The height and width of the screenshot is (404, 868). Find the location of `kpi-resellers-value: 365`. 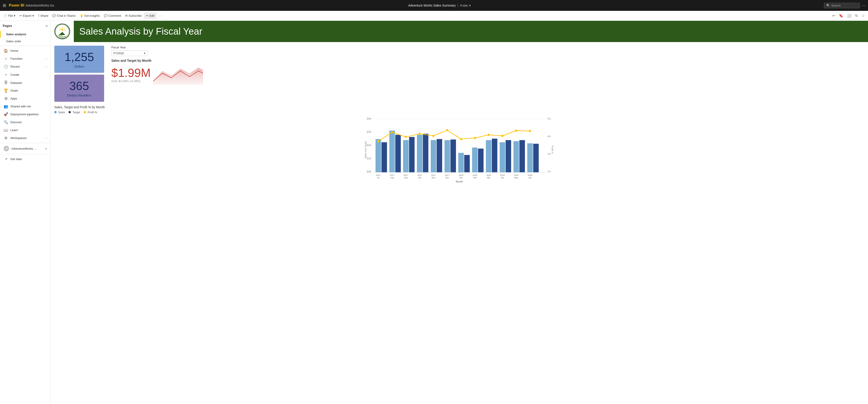

kpi-resellers-value: 365 is located at coordinates (79, 86).